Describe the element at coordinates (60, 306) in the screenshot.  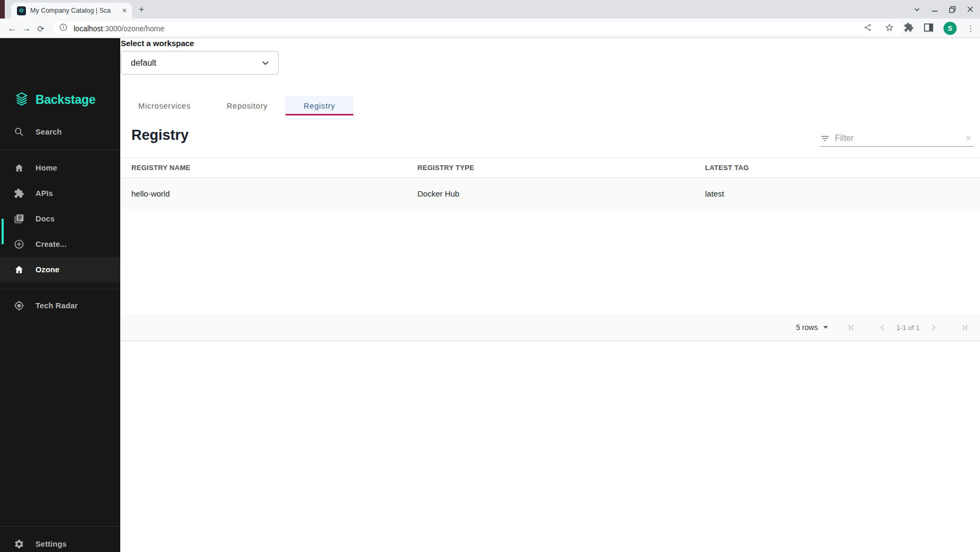
I see `sidebar-item-tech-radar: Tech Radar` at that location.